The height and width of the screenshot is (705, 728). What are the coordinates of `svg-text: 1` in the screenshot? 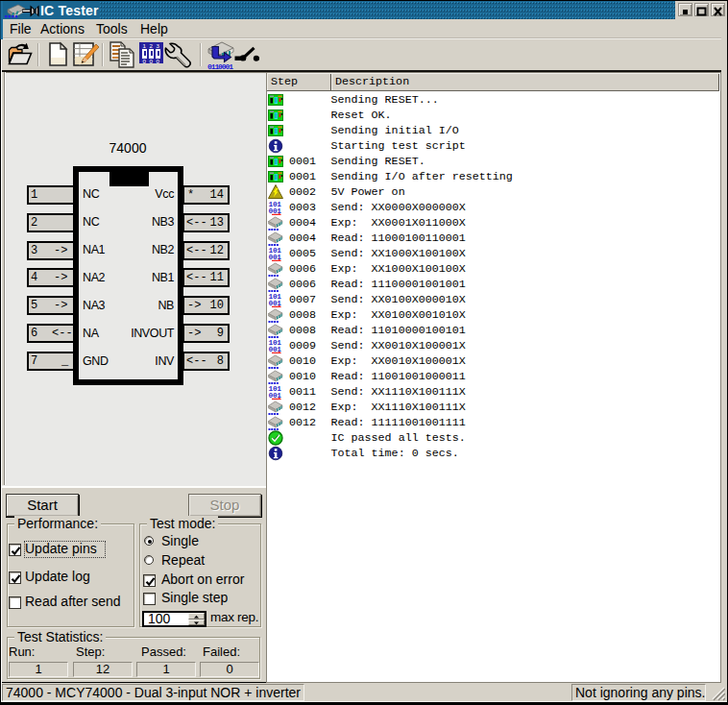 It's located at (145, 46).